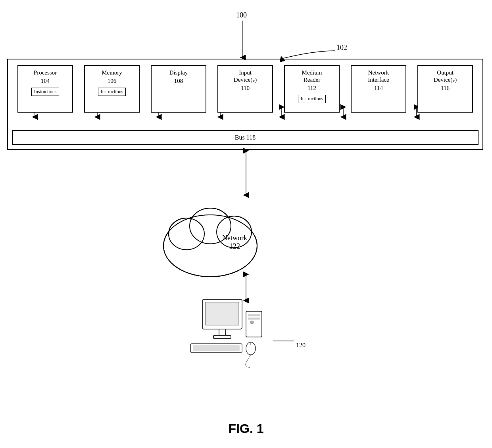 The height and width of the screenshot is (448, 492). I want to click on output-devices-box: OutputDevice(s) 116, so click(445, 89).